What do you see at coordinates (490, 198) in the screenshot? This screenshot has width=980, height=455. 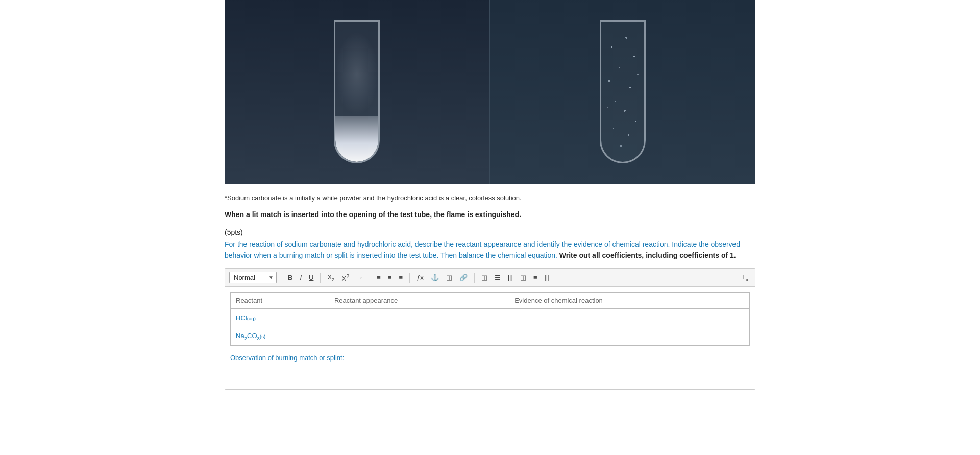 I see `footnote: *Sodium carbonate is a initially a white…` at bounding box center [490, 198].